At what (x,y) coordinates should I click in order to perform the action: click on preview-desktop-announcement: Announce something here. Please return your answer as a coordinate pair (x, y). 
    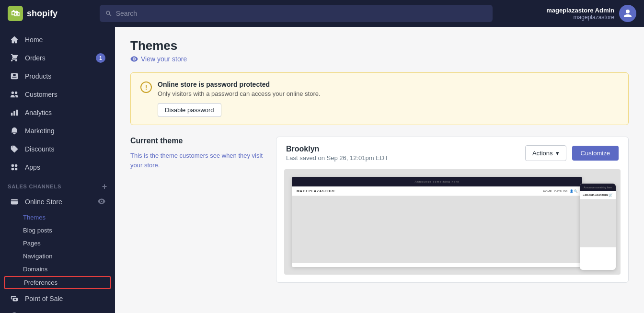
    Looking at the image, I should click on (437, 182).